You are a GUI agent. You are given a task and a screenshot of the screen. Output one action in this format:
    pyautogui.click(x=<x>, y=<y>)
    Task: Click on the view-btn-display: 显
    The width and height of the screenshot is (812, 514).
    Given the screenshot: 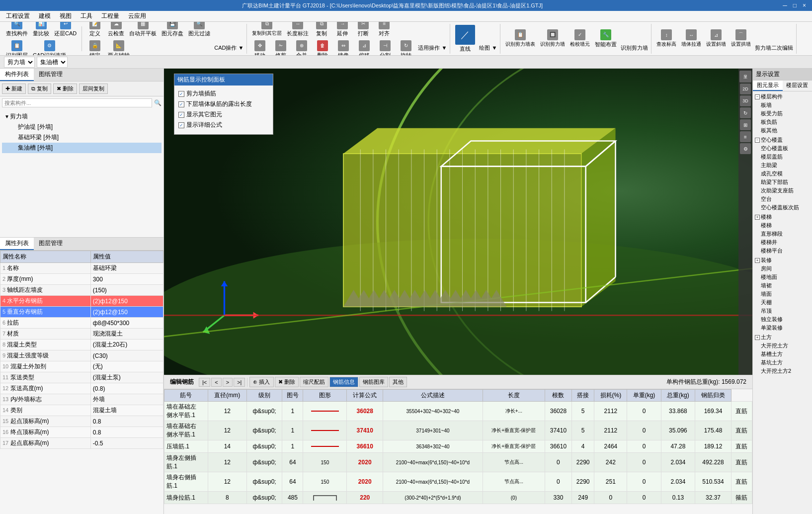 What is the action you would take?
    pyautogui.click(x=745, y=77)
    